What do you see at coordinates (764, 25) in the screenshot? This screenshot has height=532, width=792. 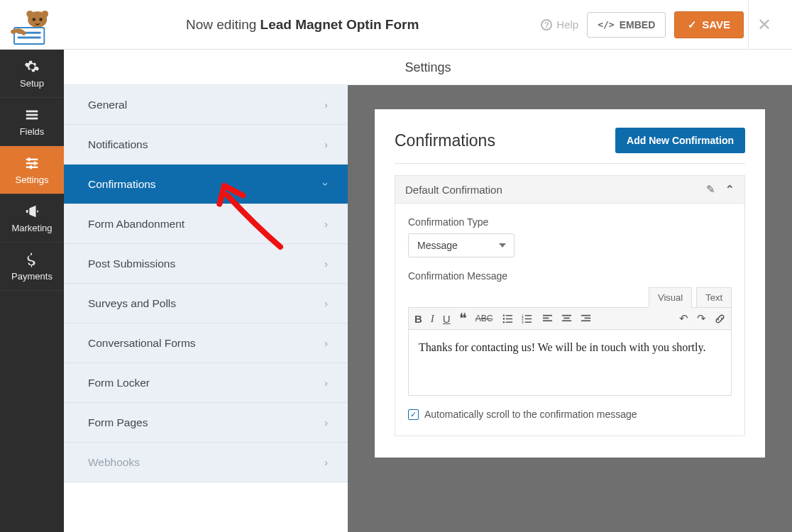 I see `close-button: ✕` at bounding box center [764, 25].